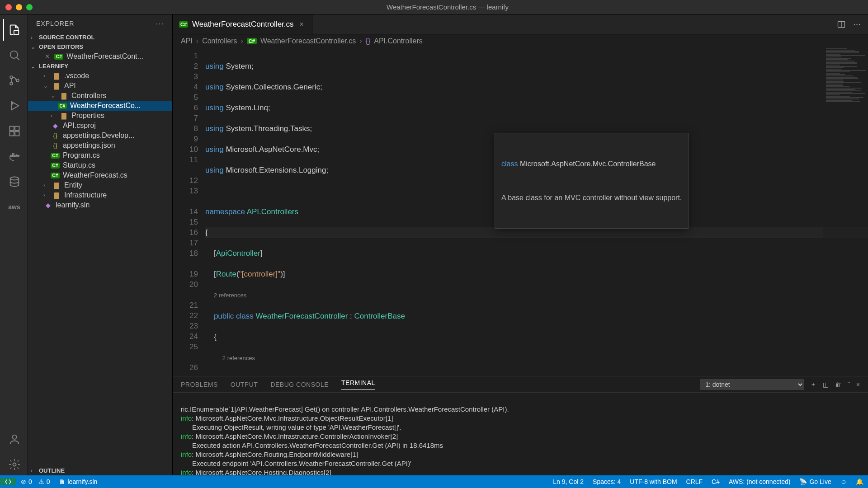 The image size is (868, 488). I want to click on tree-entity-folder: ›▇Entity, so click(100, 185).